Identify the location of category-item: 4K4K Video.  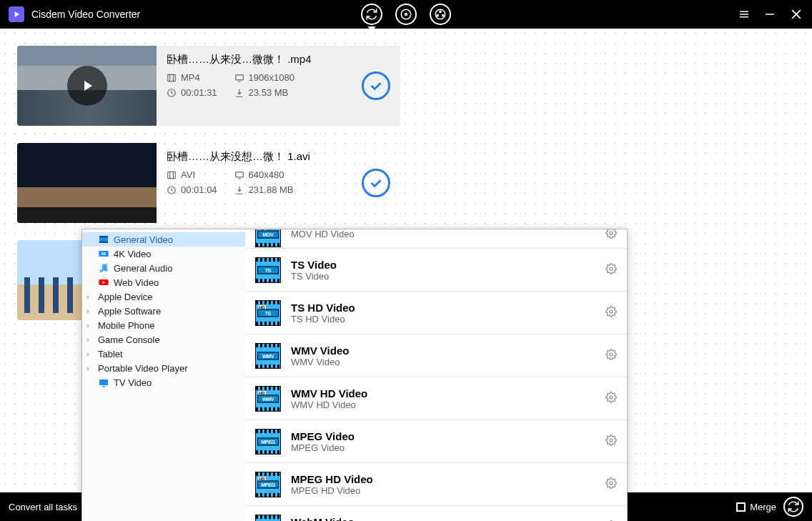
(164, 254).